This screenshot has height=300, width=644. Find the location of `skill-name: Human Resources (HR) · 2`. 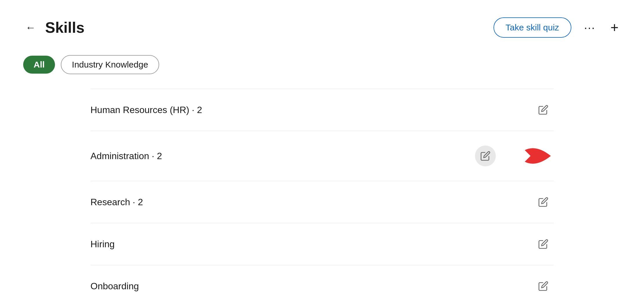

skill-name: Human Resources (HR) · 2 is located at coordinates (146, 110).